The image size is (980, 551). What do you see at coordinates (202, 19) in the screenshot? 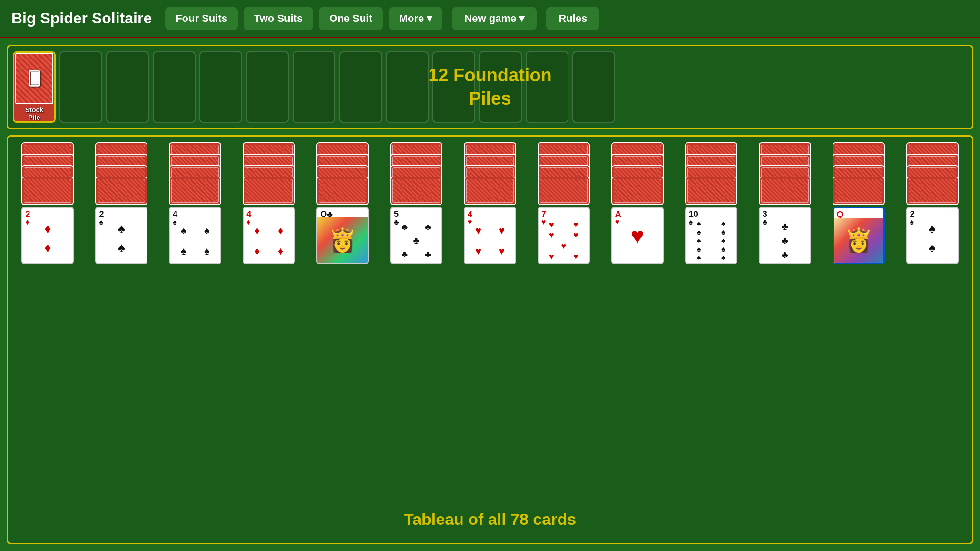
I see `four-suits-button: Four Suits` at bounding box center [202, 19].